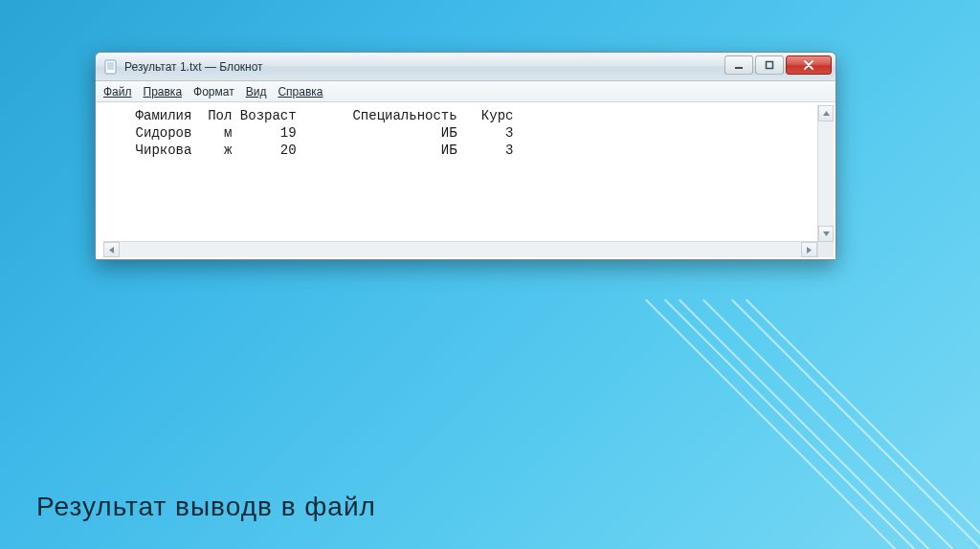  What do you see at coordinates (826, 113) in the screenshot?
I see `scroll-up-icon` at bounding box center [826, 113].